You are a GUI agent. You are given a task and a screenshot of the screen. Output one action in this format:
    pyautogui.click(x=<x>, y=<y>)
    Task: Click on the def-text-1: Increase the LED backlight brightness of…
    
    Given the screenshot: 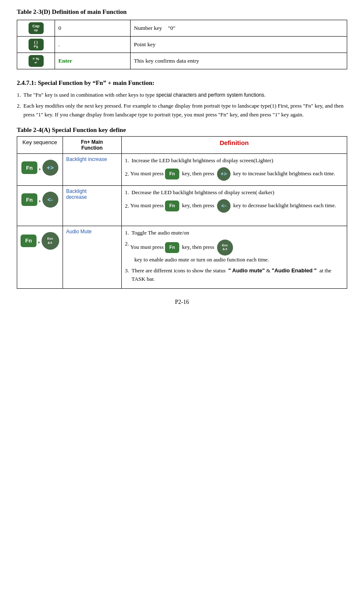 What is the action you would take?
    pyautogui.click(x=238, y=161)
    